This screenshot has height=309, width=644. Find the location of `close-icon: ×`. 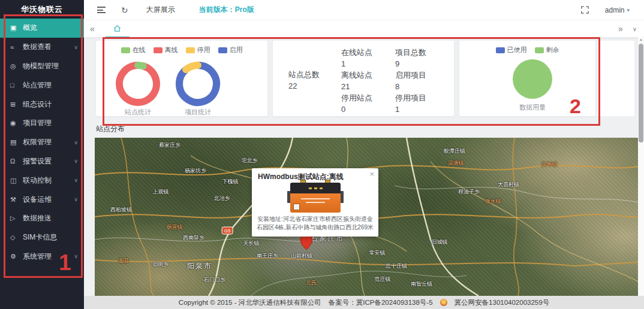

close-icon: × is located at coordinates (372, 174).